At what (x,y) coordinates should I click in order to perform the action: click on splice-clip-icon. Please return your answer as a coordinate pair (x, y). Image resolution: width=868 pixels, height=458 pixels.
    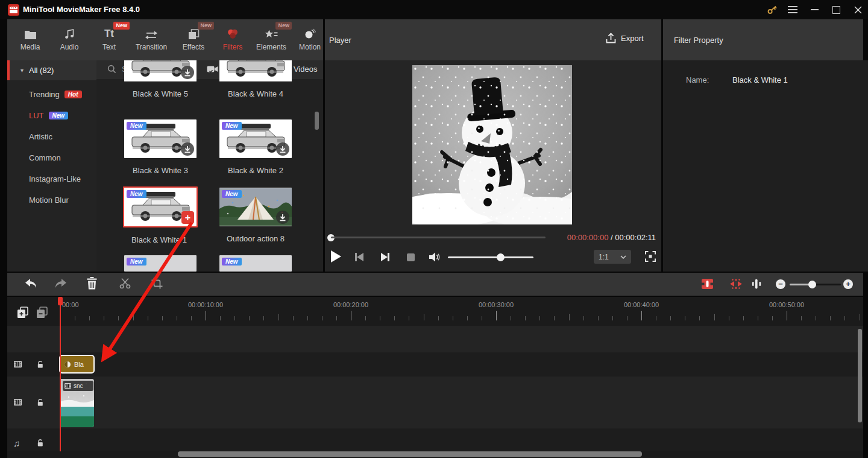
    Looking at the image, I should click on (708, 284).